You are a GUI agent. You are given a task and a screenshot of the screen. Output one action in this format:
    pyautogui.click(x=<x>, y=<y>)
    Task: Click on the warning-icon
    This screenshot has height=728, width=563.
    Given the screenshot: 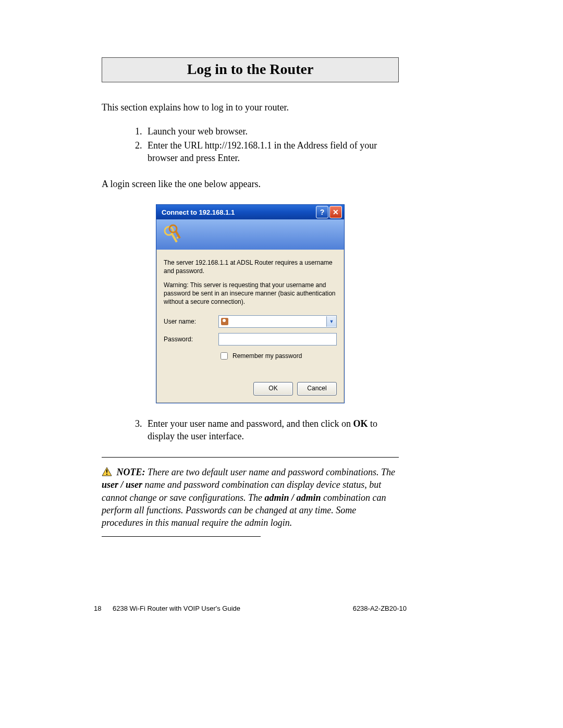 What is the action you would take?
    pyautogui.click(x=107, y=472)
    